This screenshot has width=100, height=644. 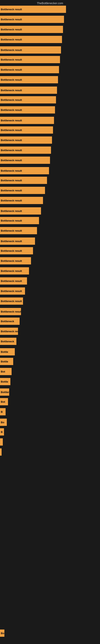 I want to click on site-title: TheBottlenecker.com, so click(x=50, y=3).